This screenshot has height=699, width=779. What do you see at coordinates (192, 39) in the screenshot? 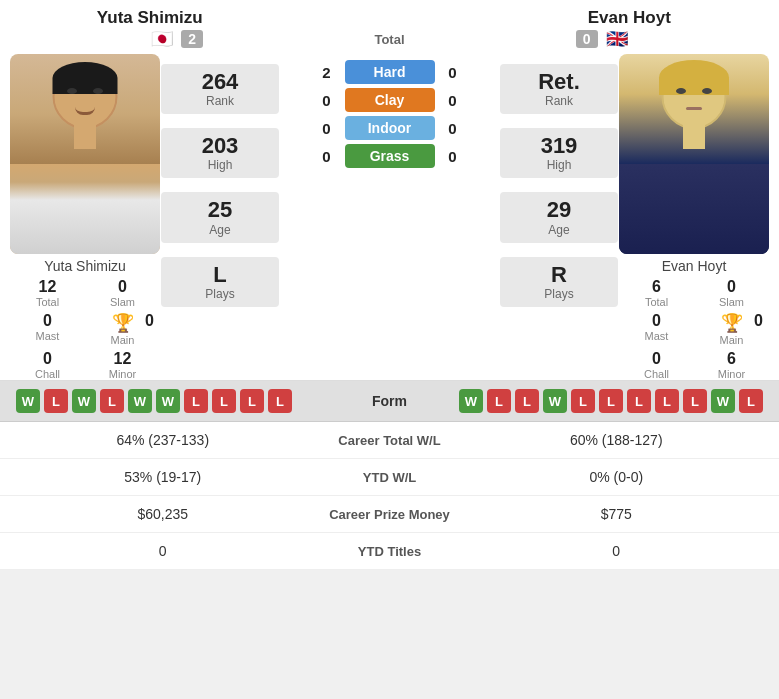
I see `left-total-score: 2` at bounding box center [192, 39].